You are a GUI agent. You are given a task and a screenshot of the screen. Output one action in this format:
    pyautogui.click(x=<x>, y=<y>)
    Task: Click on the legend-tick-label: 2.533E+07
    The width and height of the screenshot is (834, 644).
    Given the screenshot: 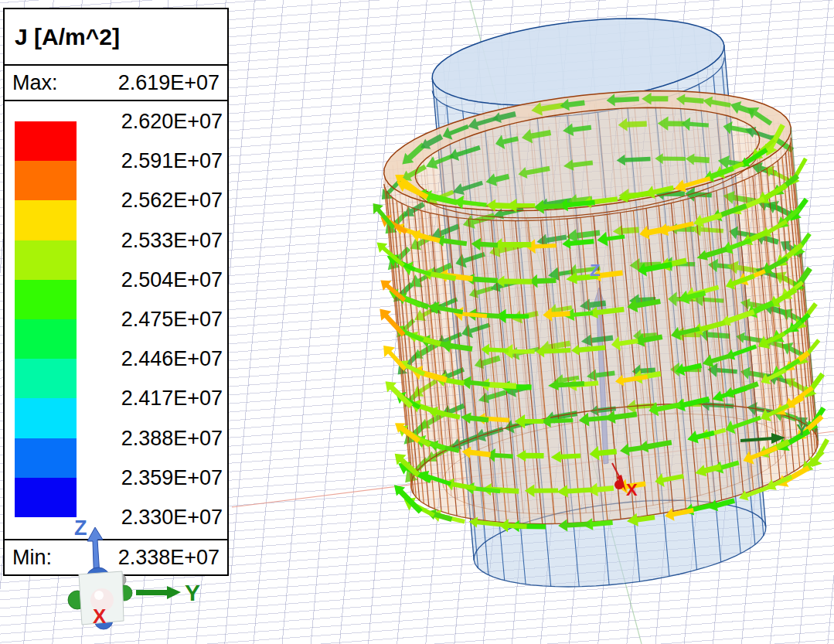 What is the action you would take?
    pyautogui.click(x=172, y=240)
    